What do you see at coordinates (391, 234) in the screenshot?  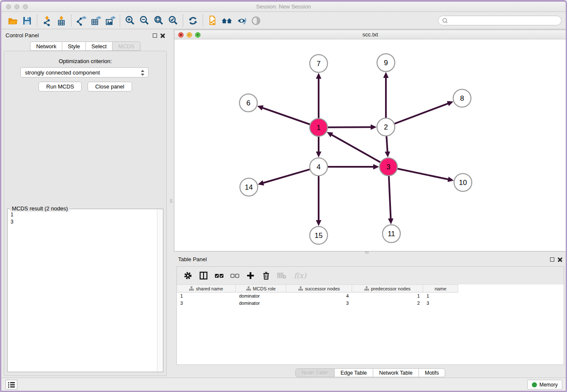 I see `node-11: 11` at bounding box center [391, 234].